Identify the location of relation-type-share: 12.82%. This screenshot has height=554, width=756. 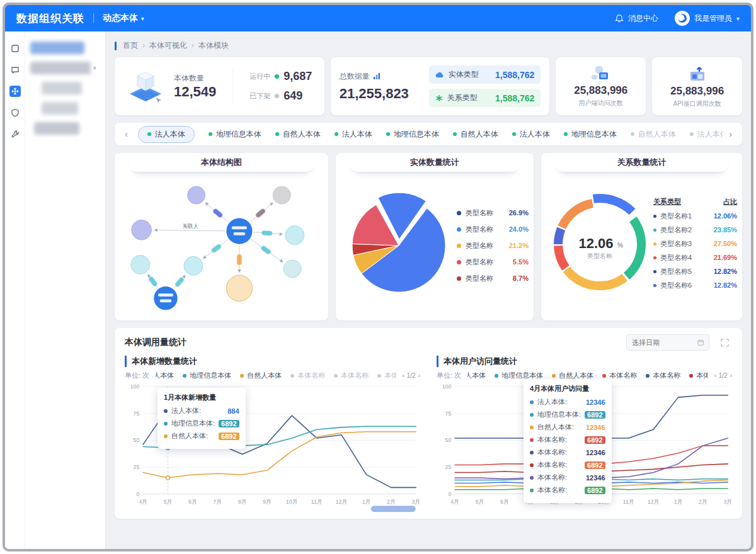
(726, 271).